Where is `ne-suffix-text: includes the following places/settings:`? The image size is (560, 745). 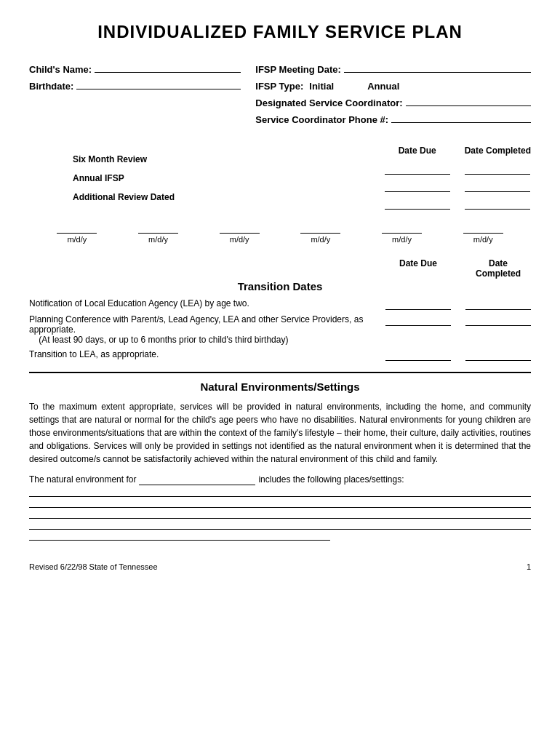
ne-suffix-text: includes the following places/settings: is located at coordinates (331, 479).